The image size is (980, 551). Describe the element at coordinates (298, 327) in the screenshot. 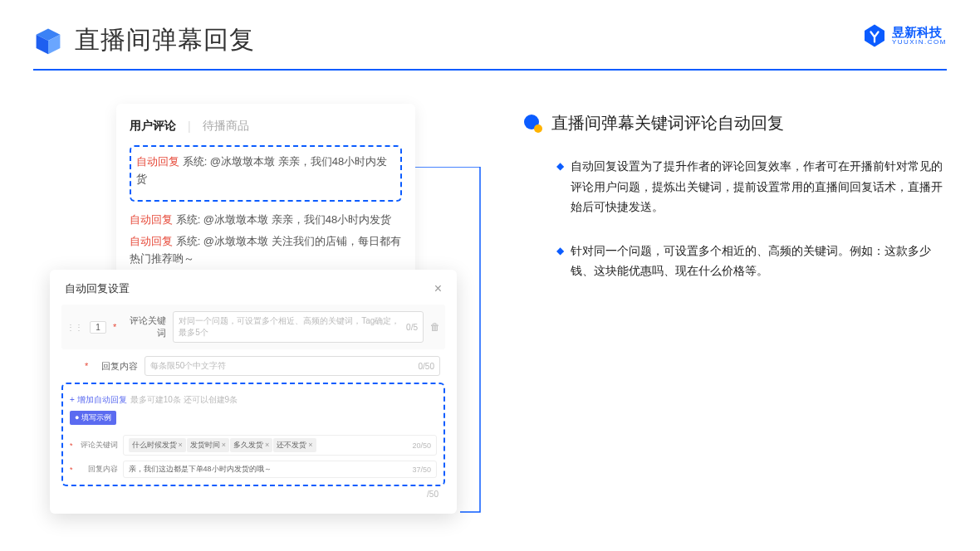

I see `keyword-input: 对同一个问题，可设置多个相近、高频的关键词，Tag确定，最多5个0/5` at that location.